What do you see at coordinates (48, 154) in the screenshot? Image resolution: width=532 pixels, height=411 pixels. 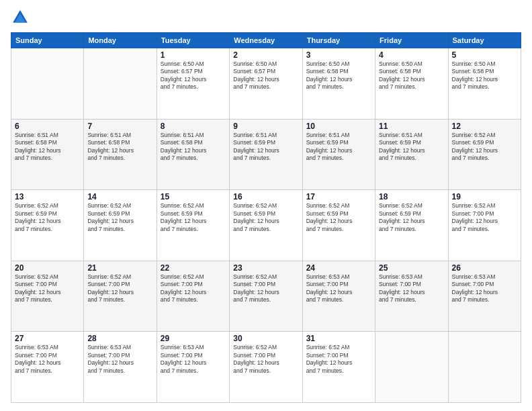 I see `calendar-cell: 6Sunrise: 6:51 AM Sunset: 6:58 PM Daylig…` at bounding box center [48, 154].